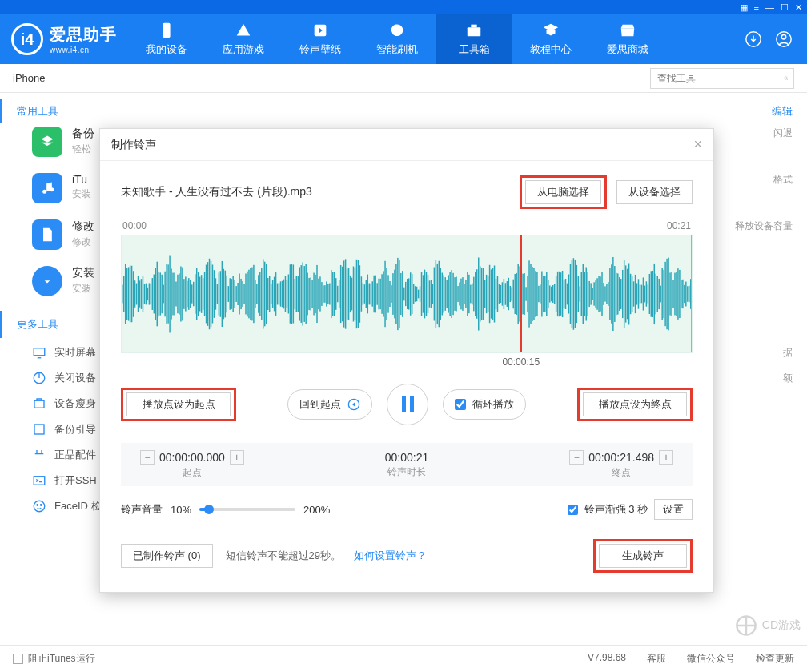 The height and width of the screenshot is (672, 807). Describe the element at coordinates (621, 473) in the screenshot. I see `end-label: 终点` at that location.